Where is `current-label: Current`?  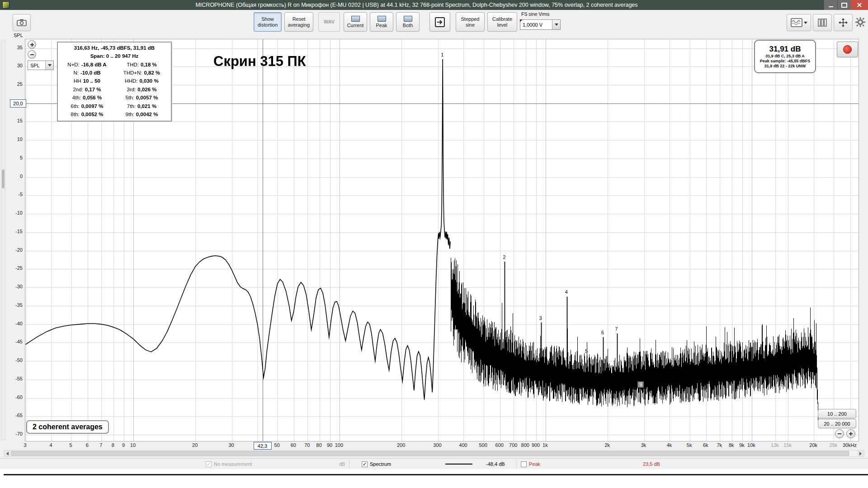 current-label: Current is located at coordinates (355, 25).